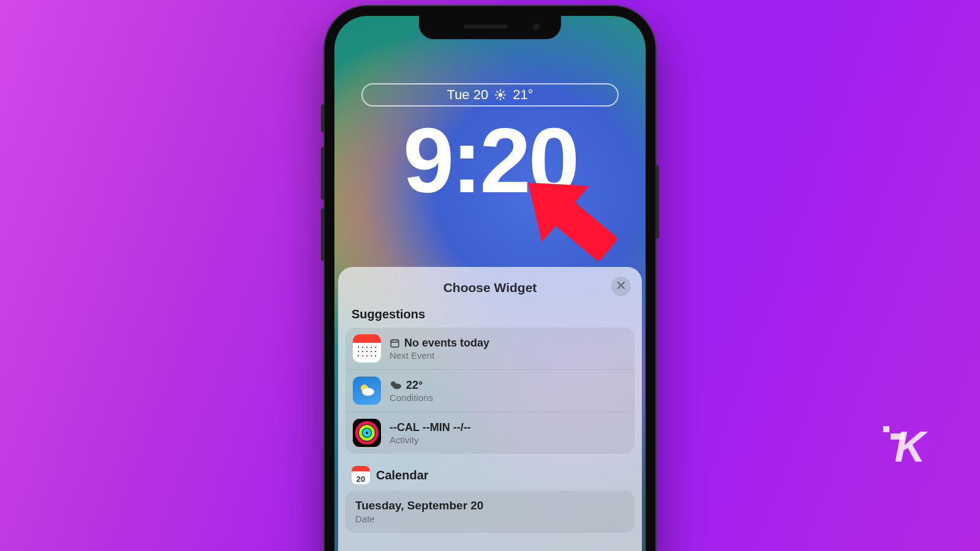 Image resolution: width=980 pixels, height=551 pixels. Describe the element at coordinates (490, 512) in the screenshot. I see `calendar-date-widget: Tuesday, September 20 Date` at that location.